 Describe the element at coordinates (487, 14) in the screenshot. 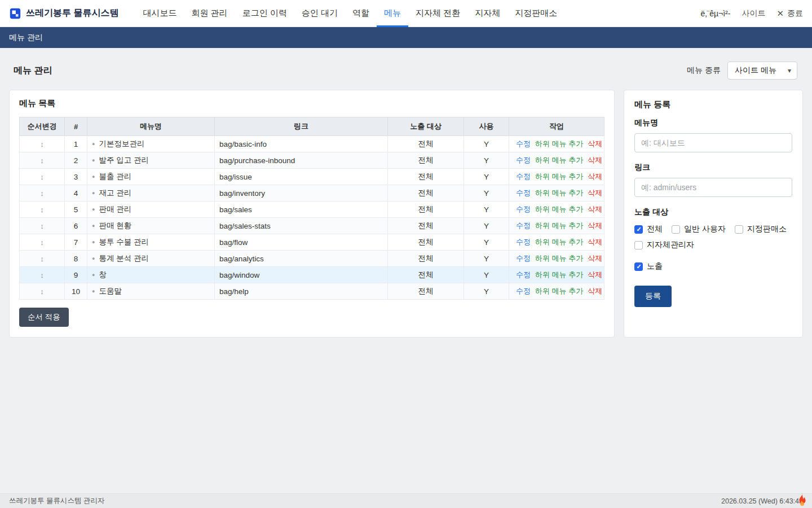

I see `nav-item: 지자체` at that location.